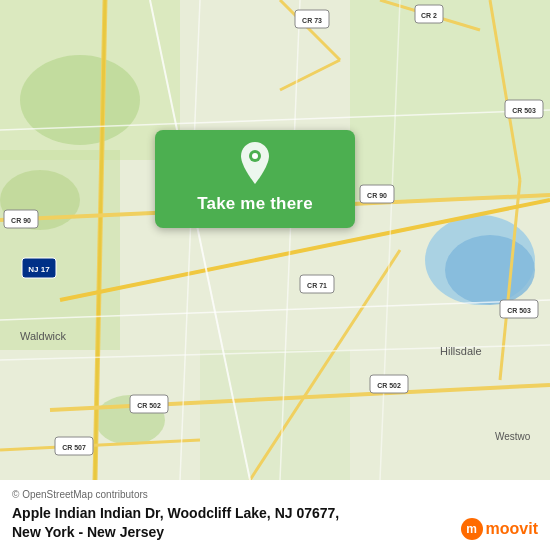 The width and height of the screenshot is (550, 550). Describe the element at coordinates (512, 529) in the screenshot. I see `moovit-brand-text: moovit` at that location.